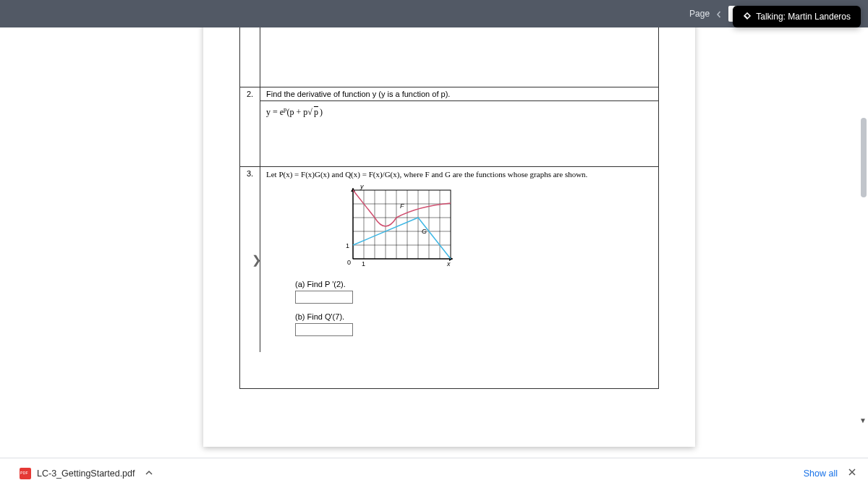 The image size is (868, 488). What do you see at coordinates (459, 308) in the screenshot?
I see `answer-section: (a) Find P '(2). (b) Find Q'(7).` at bounding box center [459, 308].